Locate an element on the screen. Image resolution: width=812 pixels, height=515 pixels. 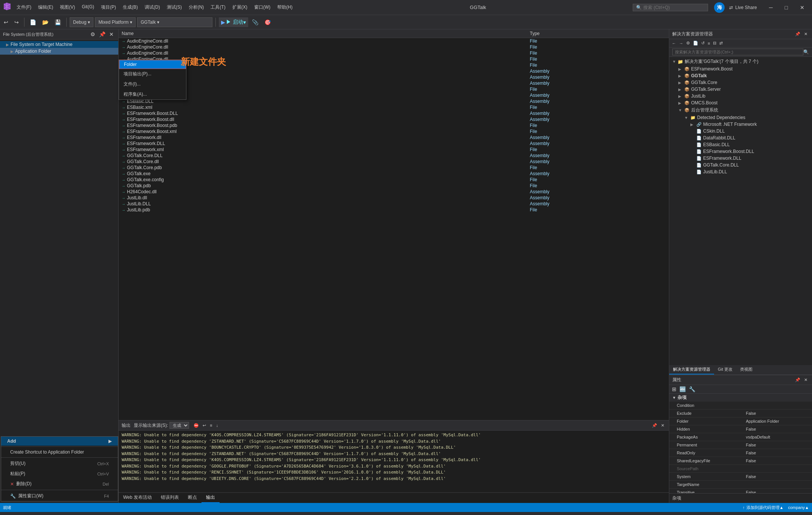
filesys-settings-button: ⚙ is located at coordinates (93, 34).